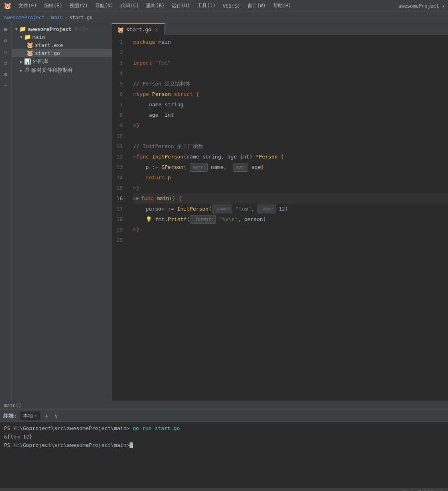 The width and height of the screenshot is (448, 491). What do you see at coordinates (139, 29) in the screenshot?
I see `tab-startgo: 🐹 start.go ×` at bounding box center [139, 29].